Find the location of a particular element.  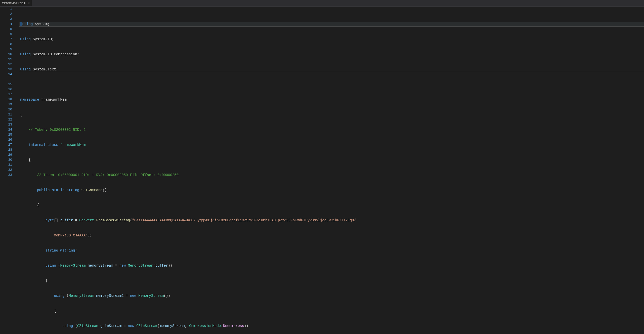

line-number: 31 is located at coordinates (6, 165).